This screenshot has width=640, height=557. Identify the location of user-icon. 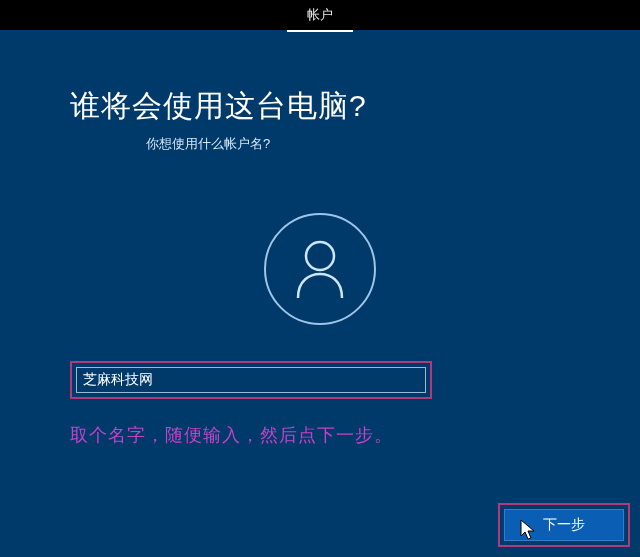
(320, 269).